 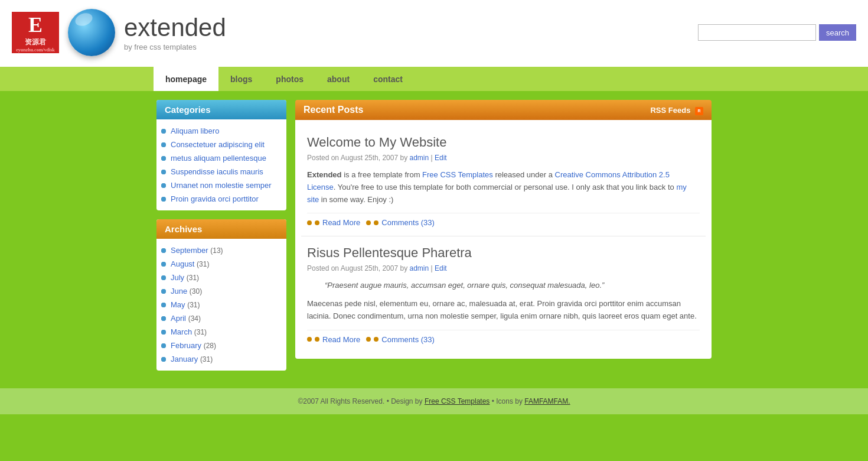 I want to click on list-item: January (31), so click(x=221, y=359).